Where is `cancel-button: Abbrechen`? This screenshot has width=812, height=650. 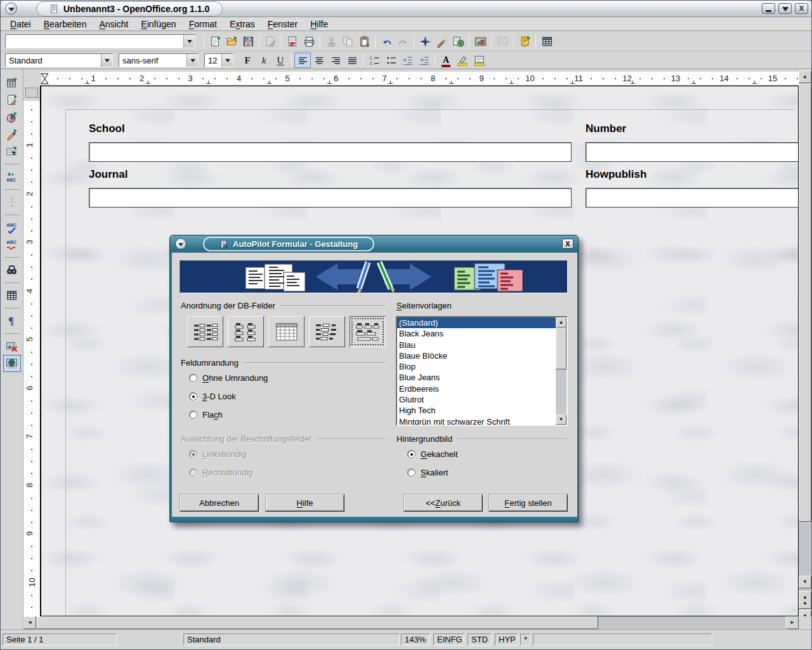 cancel-button: Abbrechen is located at coordinates (219, 503).